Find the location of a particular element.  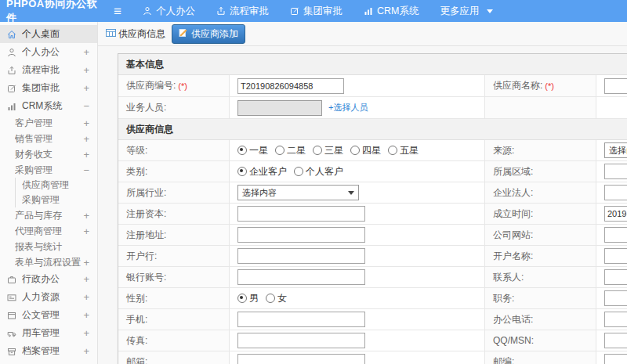

source-select: 选择内容 is located at coordinates (616, 150).